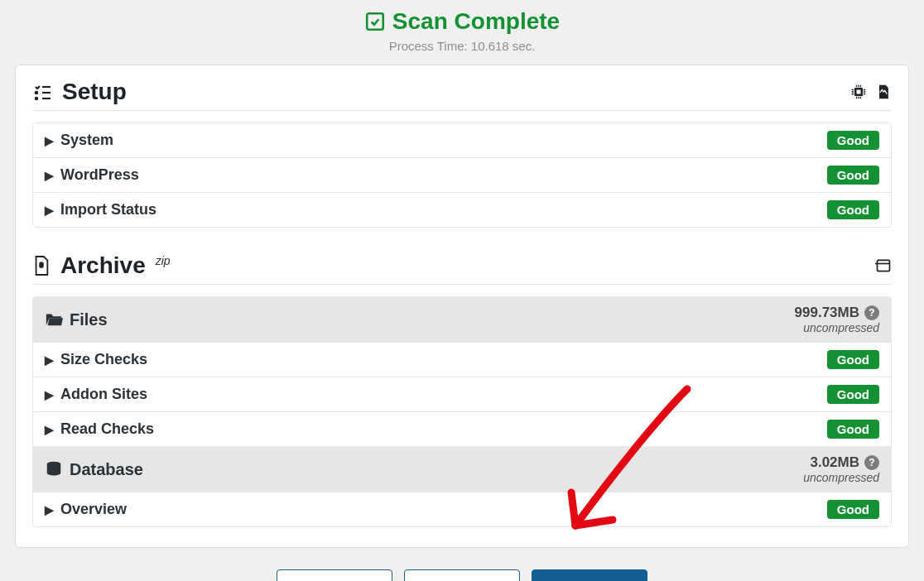 The width and height of the screenshot is (924, 581). I want to click on process-time: Process Time: 10.618 sec., so click(462, 46).